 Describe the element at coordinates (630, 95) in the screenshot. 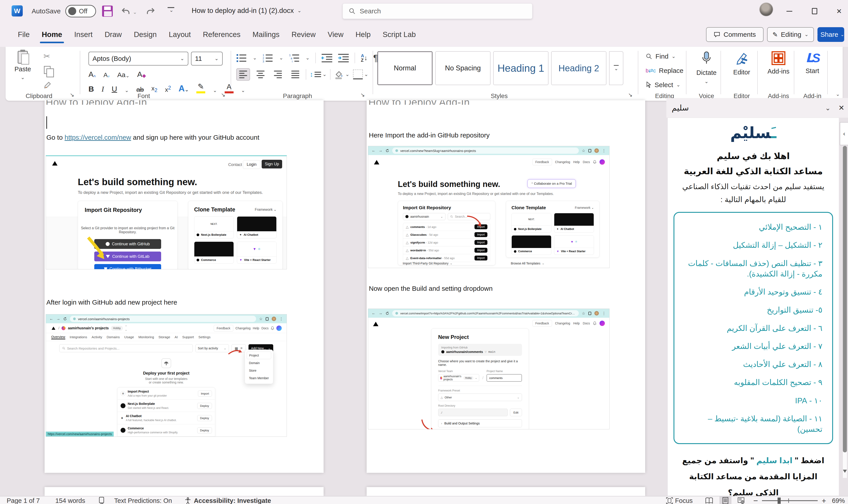

I see `styles-dialog-launcher-icon: ↘` at that location.